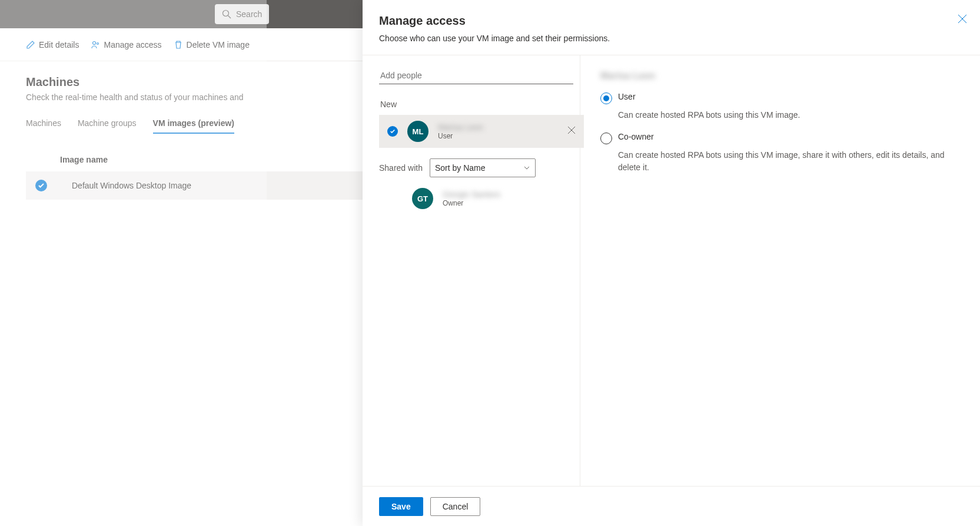 The height and width of the screenshot is (526, 980). Describe the element at coordinates (178, 45) in the screenshot. I see `trash-icon` at that location.